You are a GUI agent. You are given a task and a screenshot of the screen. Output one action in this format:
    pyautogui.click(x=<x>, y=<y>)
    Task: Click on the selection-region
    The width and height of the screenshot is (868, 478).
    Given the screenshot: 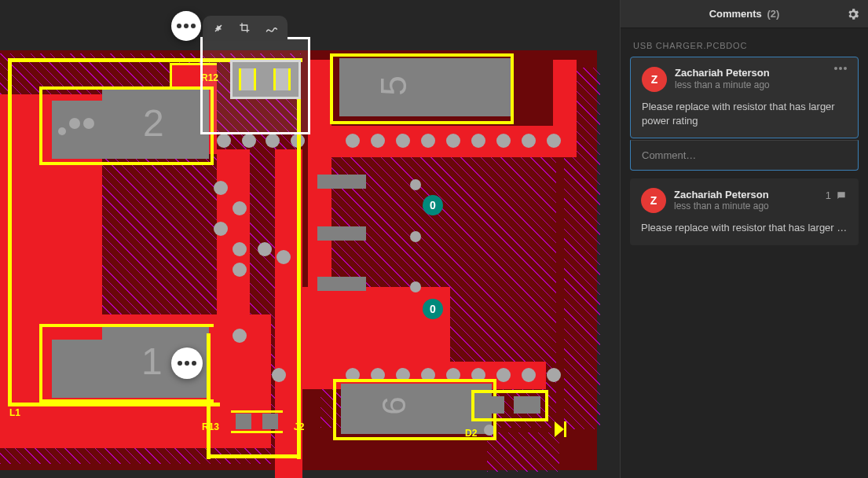 What is the action you would take?
    pyautogui.click(x=255, y=86)
    